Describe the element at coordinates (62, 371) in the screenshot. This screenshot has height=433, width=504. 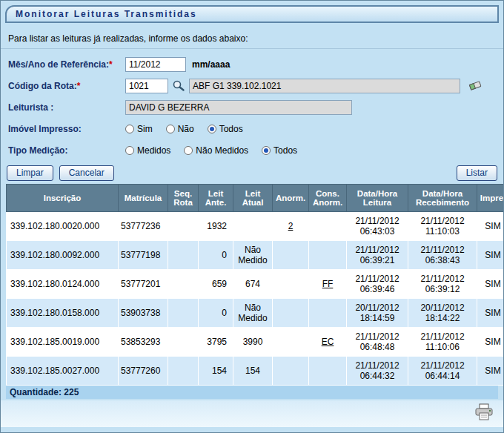
I see `table-cell: 339.102.185.0027.000` at that location.